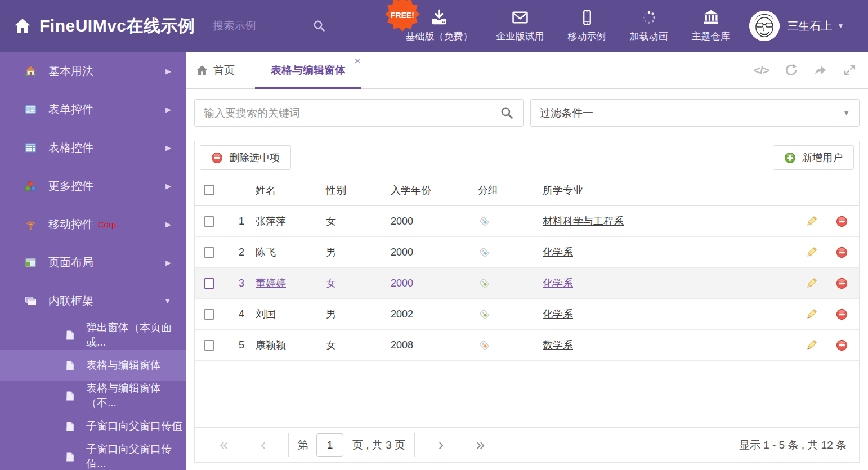  What do you see at coordinates (134, 426) in the screenshot?
I see `sidebar-subitem-label: 子窗口向父窗口传值` at bounding box center [134, 426].